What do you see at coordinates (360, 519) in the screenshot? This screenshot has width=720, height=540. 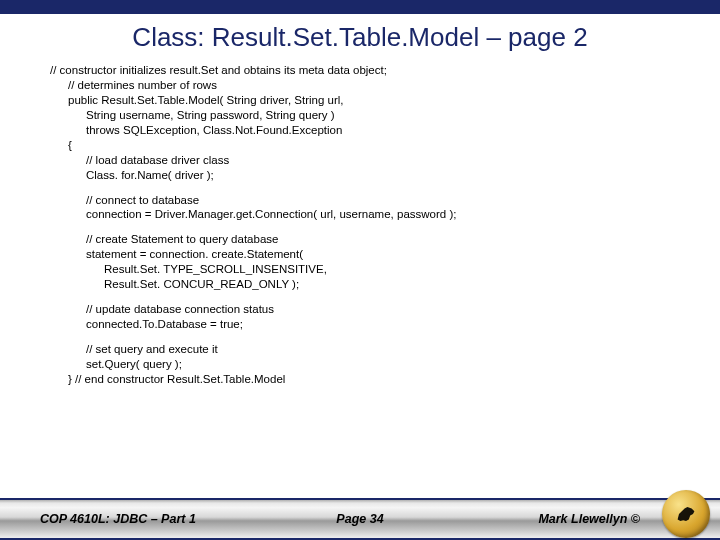 I see `footer-page: Page 34` at bounding box center [360, 519].